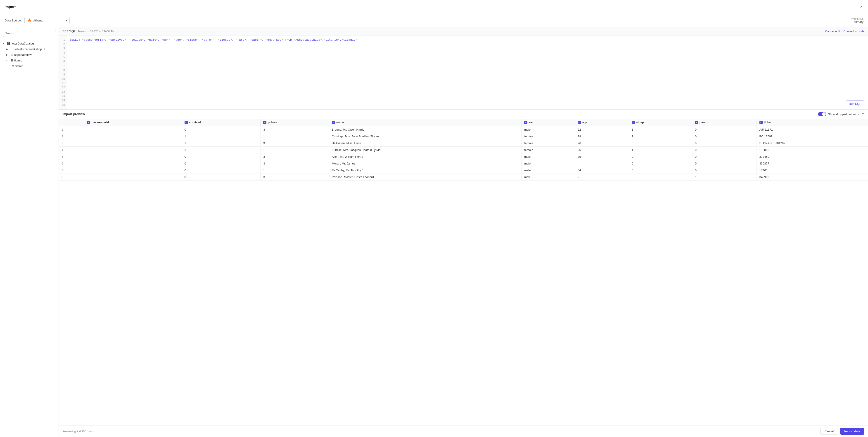 The width and height of the screenshot is (868, 437). Describe the element at coordinates (697, 123) in the screenshot. I see `col-checkbox-parch: ✓` at that location.